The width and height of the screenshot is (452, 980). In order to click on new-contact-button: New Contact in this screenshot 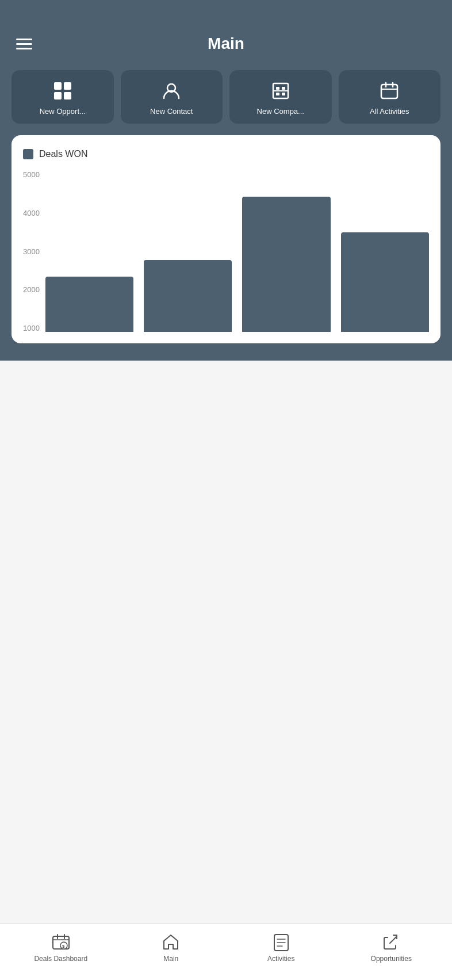, I will do `click(172, 97)`.